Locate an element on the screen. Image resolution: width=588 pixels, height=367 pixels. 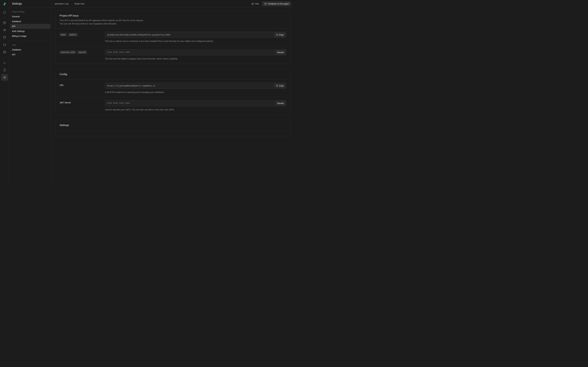
breadcrumb-project: Replit Chat is located at coordinates (79, 4).